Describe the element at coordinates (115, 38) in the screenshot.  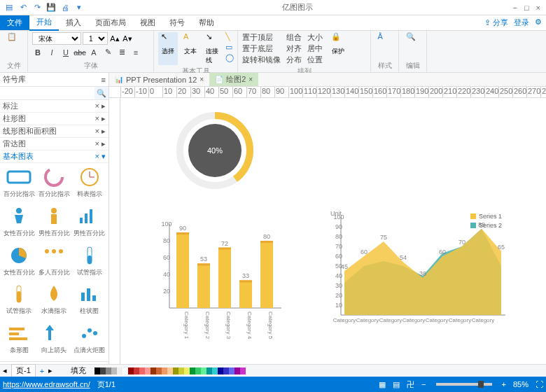
I see `font-grow-icon: A▴` at that location.